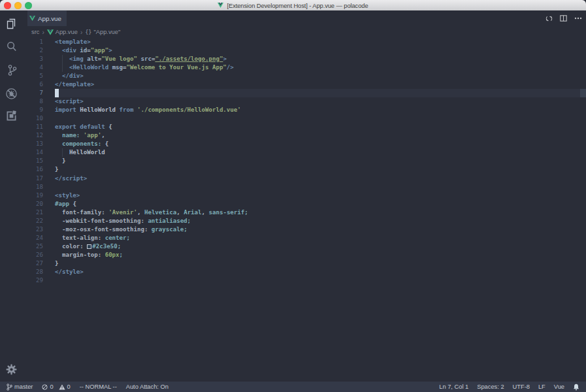 This screenshot has height=392, width=586. Describe the element at coordinates (306, 196) in the screenshot. I see `code-line-19: 19<style>` at that location.